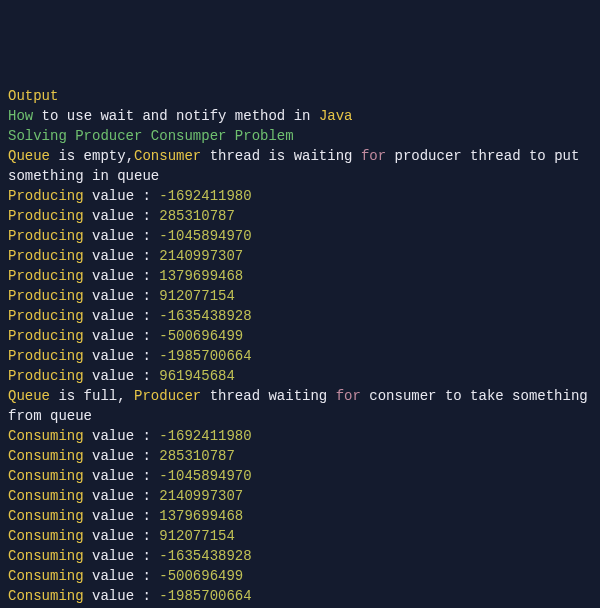 This screenshot has width=600, height=608. What do you see at coordinates (300, 316) in the screenshot?
I see `console-line: Producing value : -1635438928` at bounding box center [300, 316].